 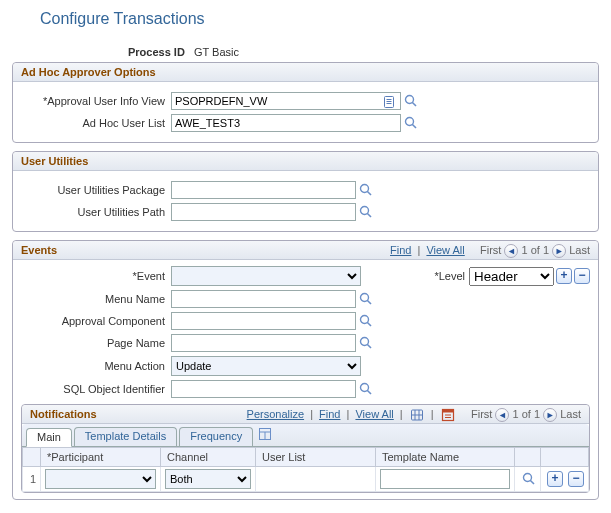 I want to click on pagename-label: Page Name, so click(x=96, y=343).